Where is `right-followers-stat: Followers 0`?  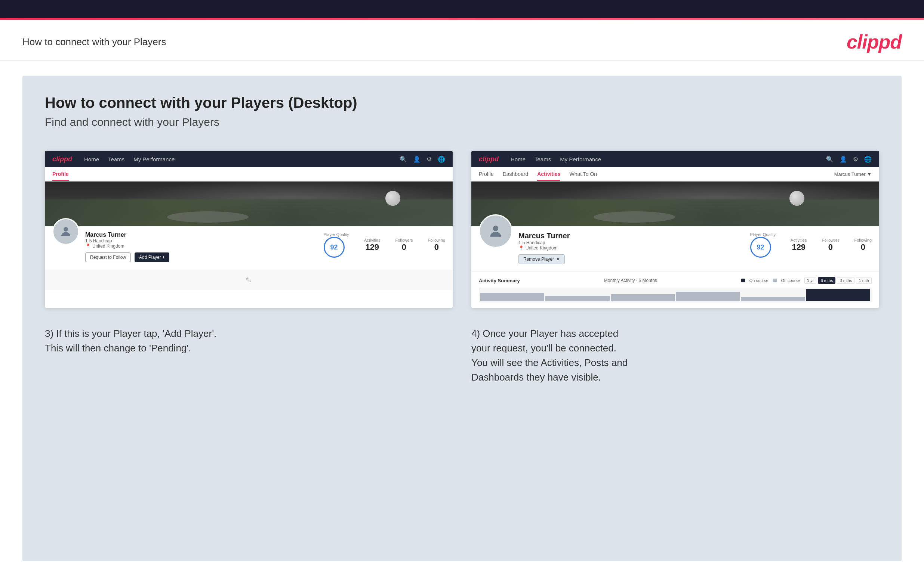
right-followers-stat: Followers 0 is located at coordinates (830, 245).